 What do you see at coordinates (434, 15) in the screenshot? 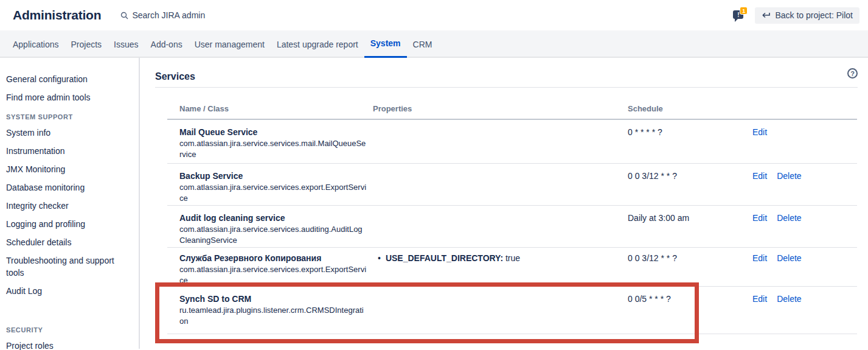
I see `top-bar: Administration ! 1 Back to project: Pilo…` at bounding box center [434, 15].